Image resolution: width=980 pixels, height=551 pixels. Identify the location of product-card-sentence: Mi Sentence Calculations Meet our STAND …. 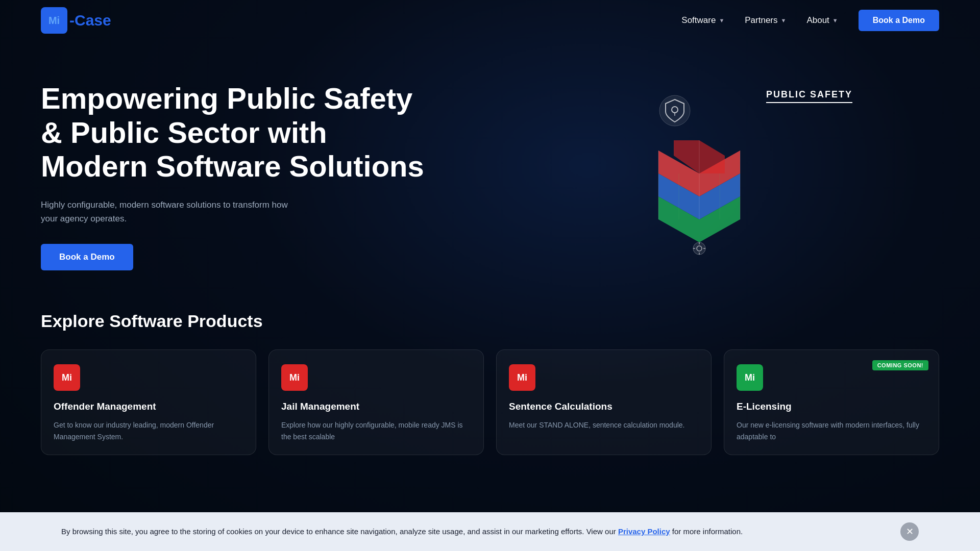
(604, 402).